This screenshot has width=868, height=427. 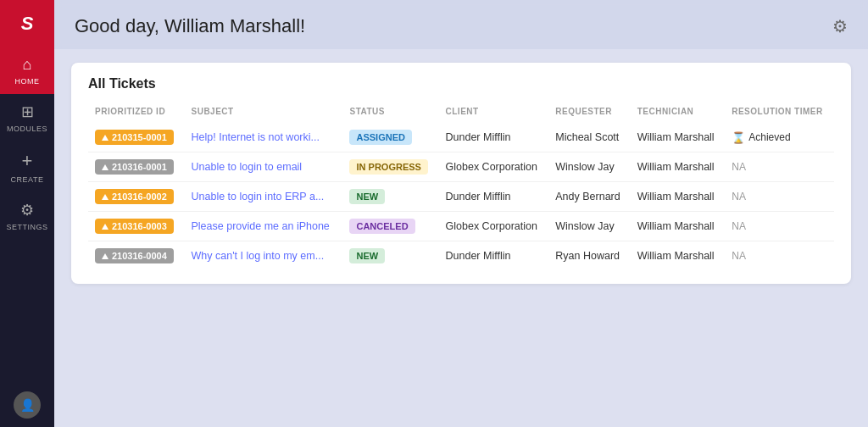 What do you see at coordinates (388, 167) in the screenshot?
I see `status-badge: IN PROGRESS` at bounding box center [388, 167].